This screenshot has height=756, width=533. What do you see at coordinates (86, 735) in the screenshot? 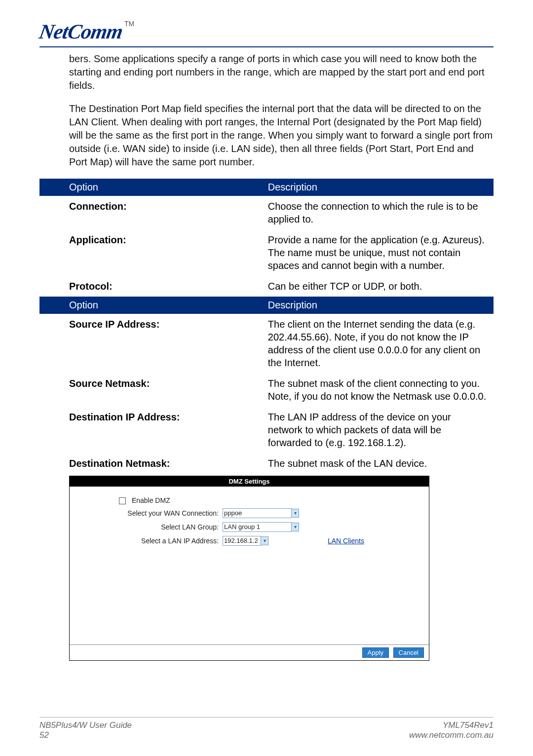
I see `footer-page-number: 52` at bounding box center [86, 735].